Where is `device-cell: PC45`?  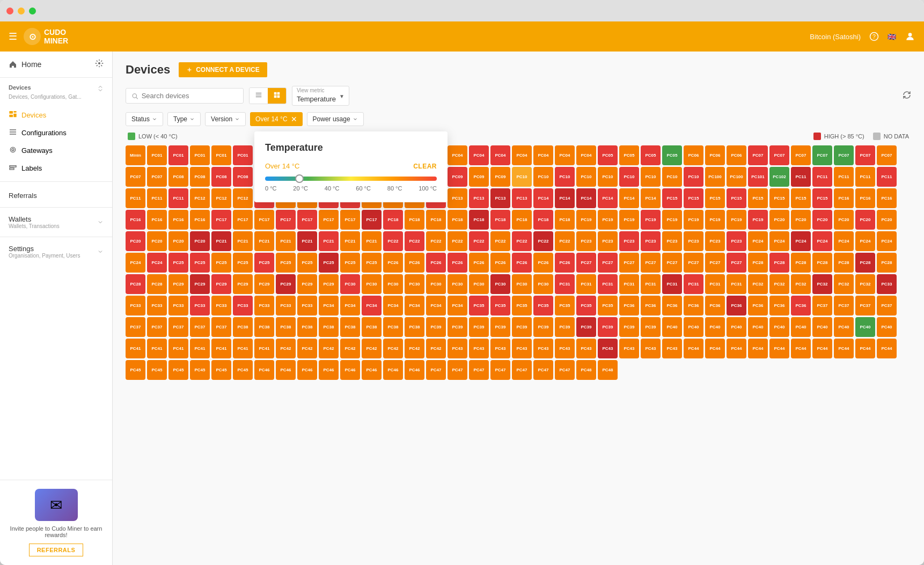
device-cell: PC45 is located at coordinates (200, 370).